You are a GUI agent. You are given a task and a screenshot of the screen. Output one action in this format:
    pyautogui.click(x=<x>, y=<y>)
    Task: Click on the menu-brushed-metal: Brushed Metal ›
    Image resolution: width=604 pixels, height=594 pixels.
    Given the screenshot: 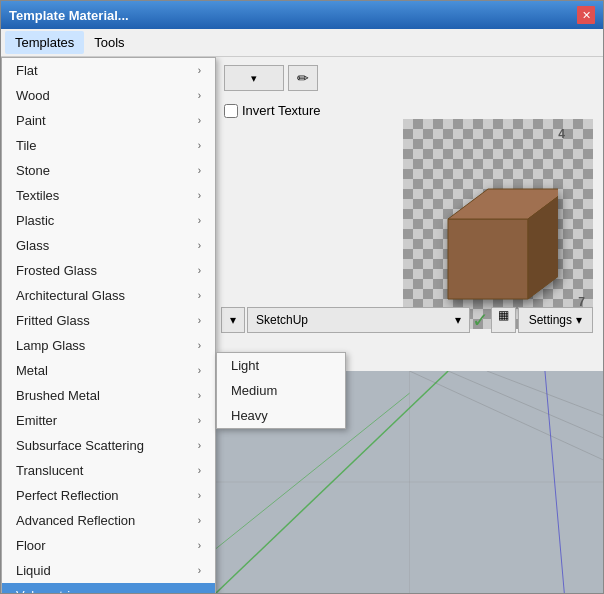 What is the action you would take?
    pyautogui.click(x=108, y=396)
    